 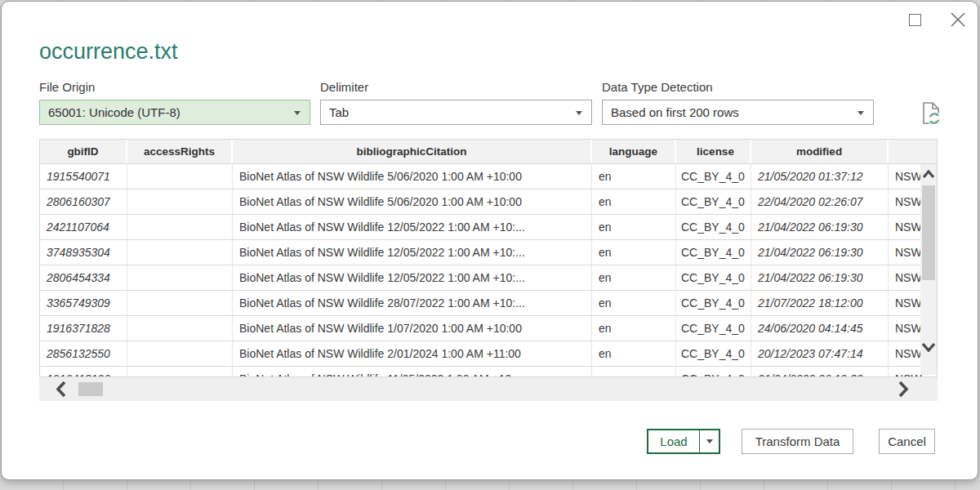 I want to click on vertical-scrollbar, so click(x=929, y=270).